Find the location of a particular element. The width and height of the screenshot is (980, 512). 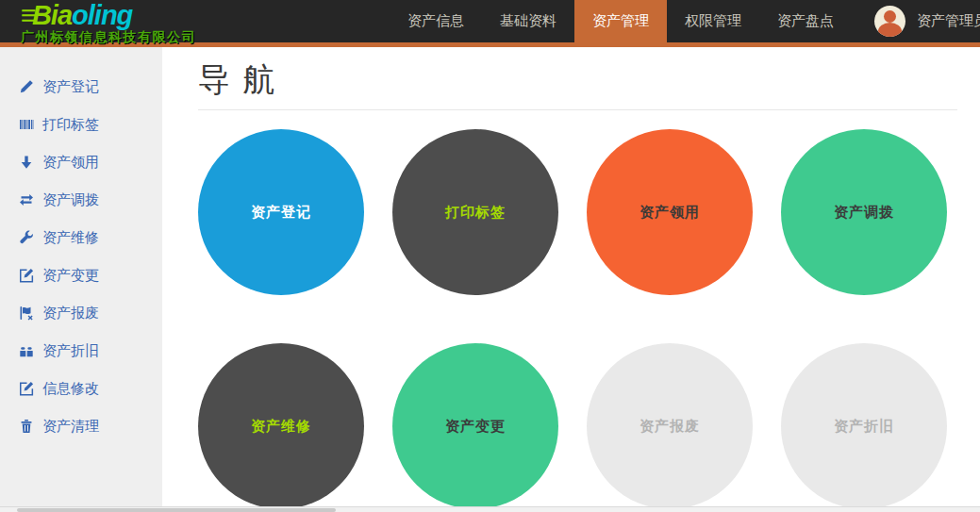

top-header: ≡Biaoling 广州标领信息科技有限公司 资产信息 基础资料 资产管理 权限… is located at coordinates (490, 21).